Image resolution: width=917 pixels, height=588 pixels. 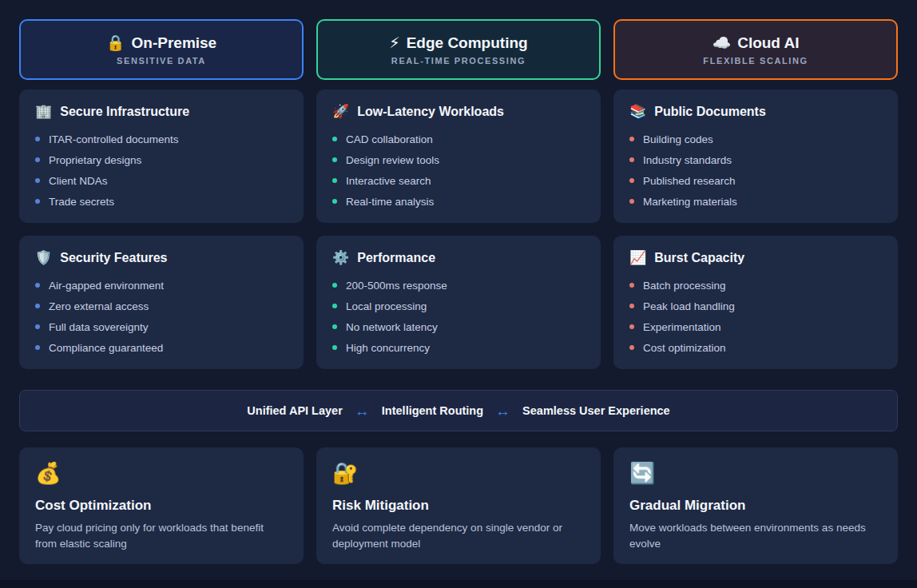 I want to click on list-item: Published research, so click(x=756, y=181).